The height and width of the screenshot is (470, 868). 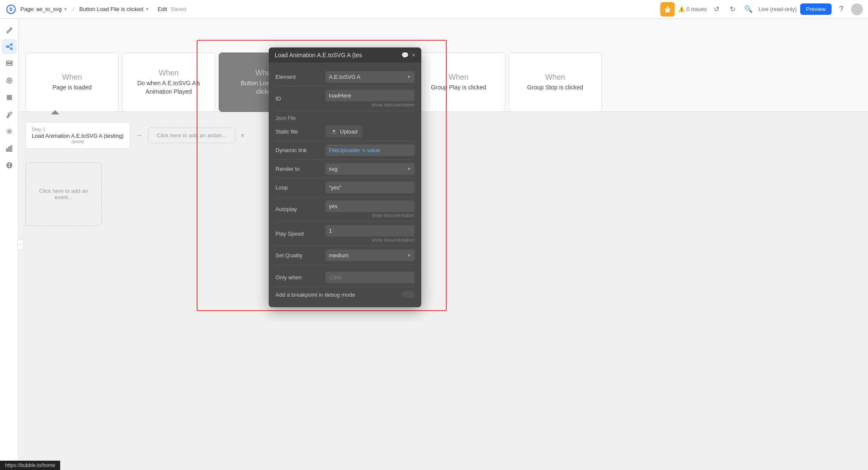 What do you see at coordinates (370, 209) in the screenshot?
I see `autoplay-value-wrap: yes show documentation` at bounding box center [370, 209].